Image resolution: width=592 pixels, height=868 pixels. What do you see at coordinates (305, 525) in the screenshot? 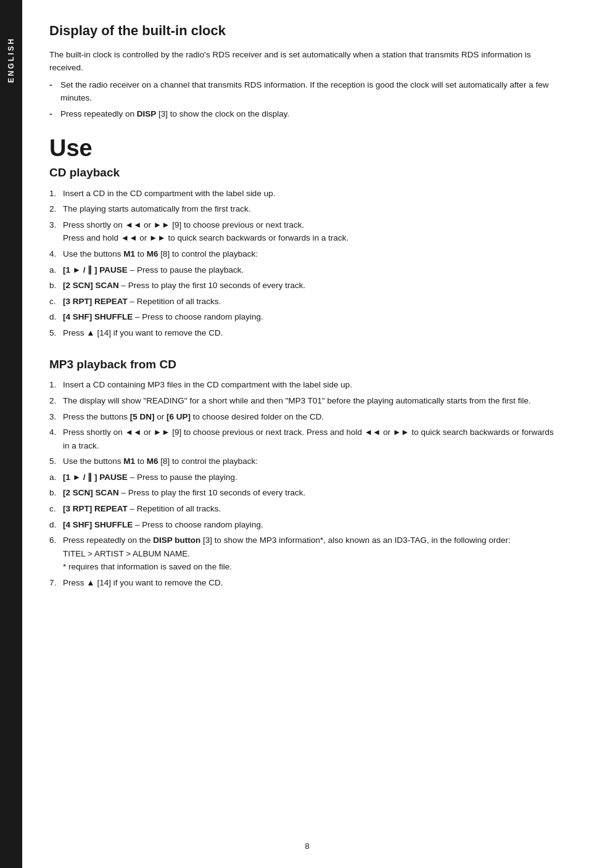
I see `mp3-item-d: d. [4 SHF] SHUFFLE – Press to choose ran…` at bounding box center [305, 525].